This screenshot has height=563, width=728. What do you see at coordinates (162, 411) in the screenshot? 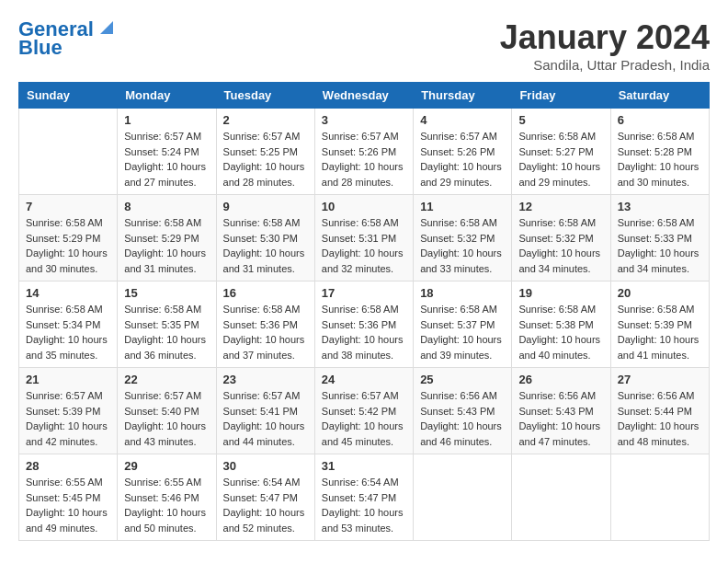
I see `sunset-text: Sunset: 5:40 PM` at bounding box center [162, 411].